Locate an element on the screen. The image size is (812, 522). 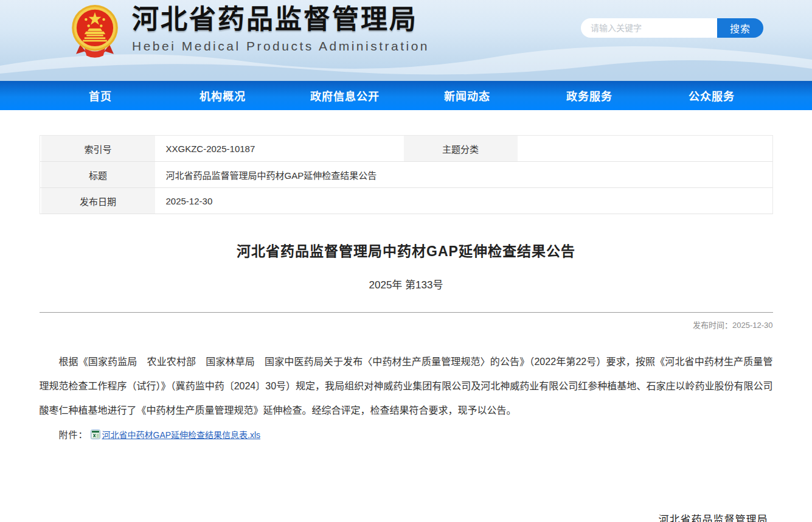
meta-title-label: 标题 is located at coordinates (99, 175).